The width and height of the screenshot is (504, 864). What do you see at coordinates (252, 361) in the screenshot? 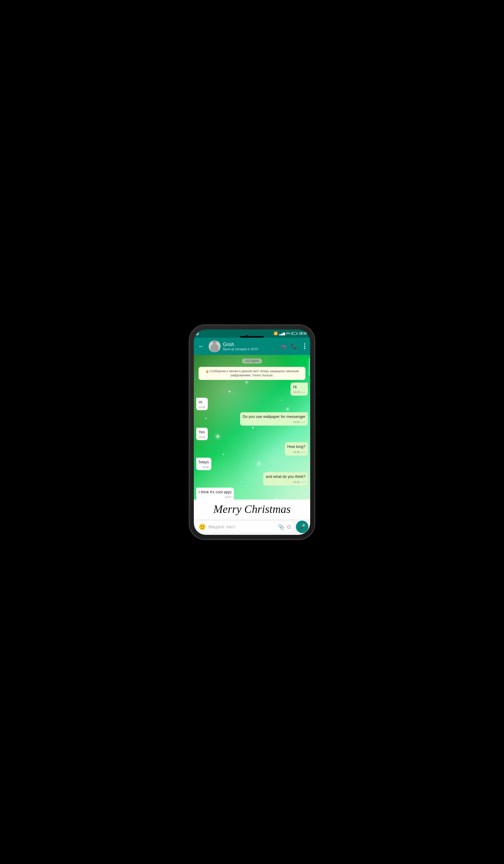
I see `date-badge: СЕГОДНЯ` at bounding box center [252, 361].